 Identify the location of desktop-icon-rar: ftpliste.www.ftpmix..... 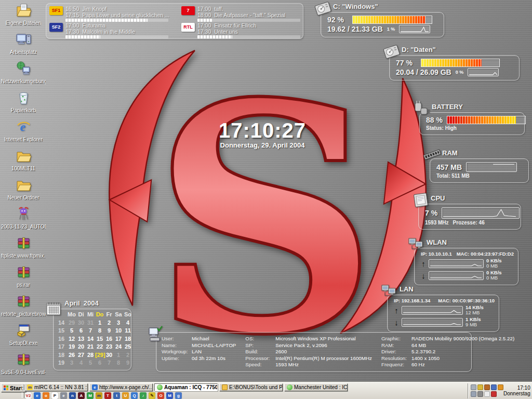
(23, 248).